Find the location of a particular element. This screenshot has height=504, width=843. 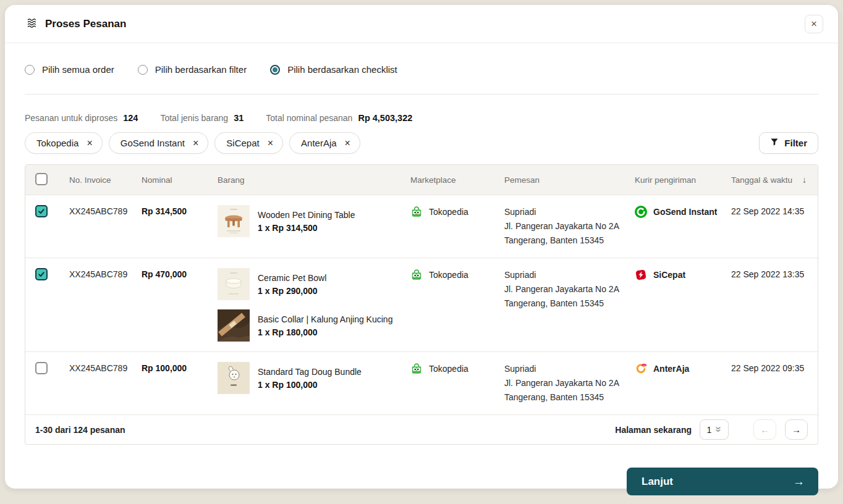

stat-label: Total jenis barang is located at coordinates (194, 118).